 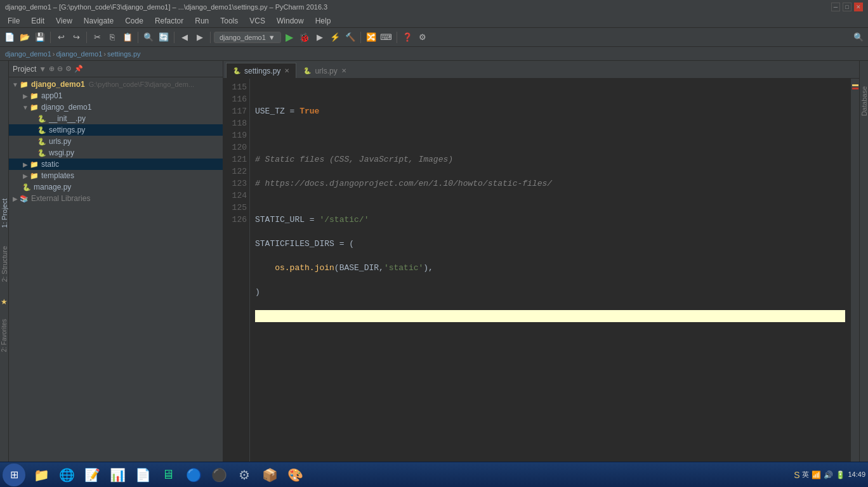 What do you see at coordinates (115, 107) in the screenshot?
I see `tree-item-django-demo1: ▼ 📁 django_demo1` at bounding box center [115, 107].